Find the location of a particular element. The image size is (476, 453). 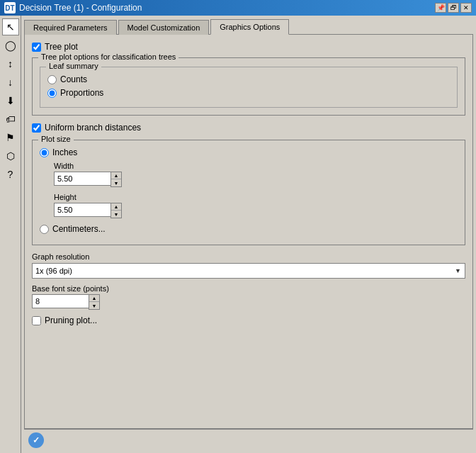

pruning-plot-label: Pruning plot... is located at coordinates (71, 320).